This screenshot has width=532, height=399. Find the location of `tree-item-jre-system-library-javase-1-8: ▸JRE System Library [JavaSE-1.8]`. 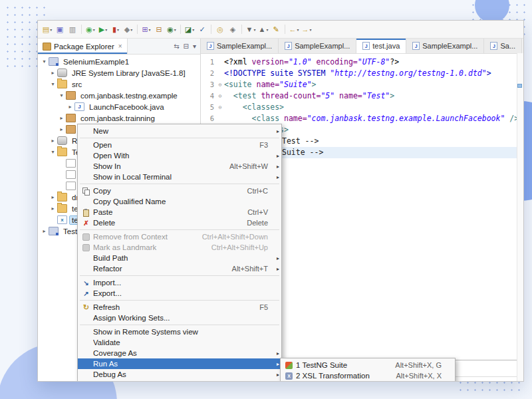

tree-item-jre-system-library-javase-1-8: ▸JRE System Library [JavaSE-1.8] is located at coordinates (119, 73).